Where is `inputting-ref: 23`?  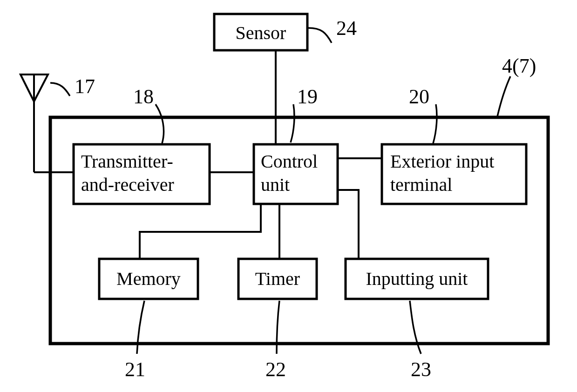 inputting-ref: 23 is located at coordinates (421, 370).